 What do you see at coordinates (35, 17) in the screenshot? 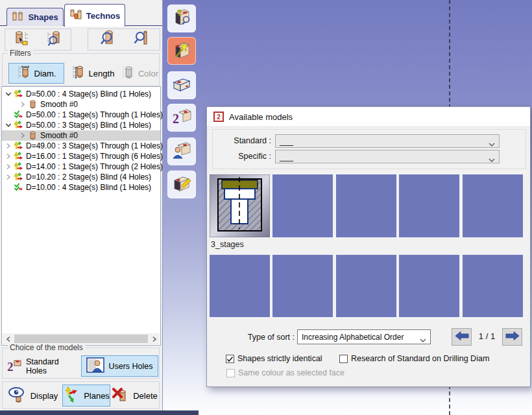
I see `tab-shapes: Shapes` at bounding box center [35, 17].